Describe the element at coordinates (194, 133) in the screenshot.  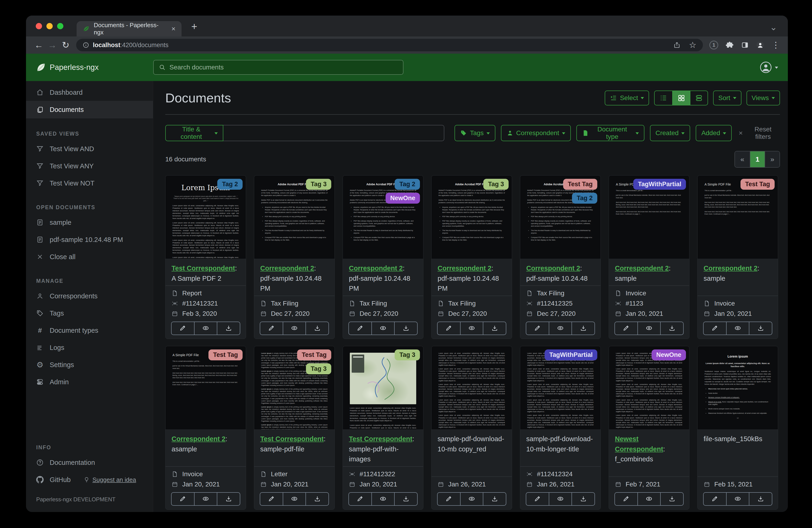
I see `filter-field-dropdown: Title & content` at that location.